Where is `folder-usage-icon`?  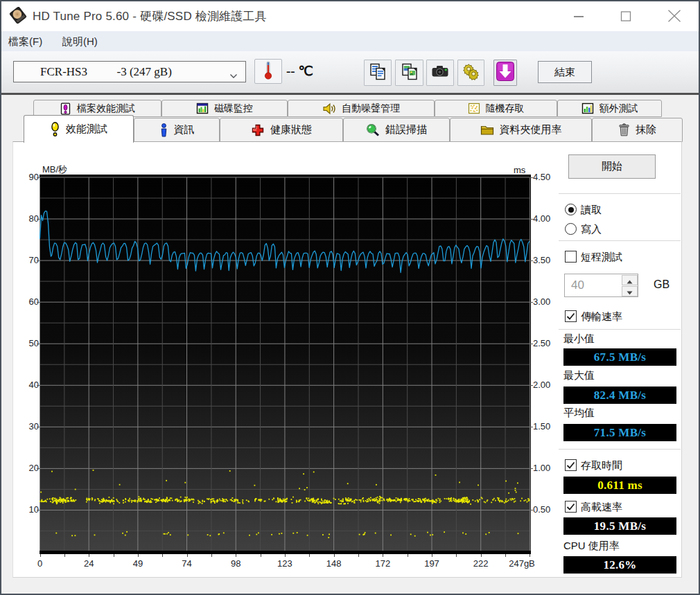 folder-usage-icon is located at coordinates (487, 130).